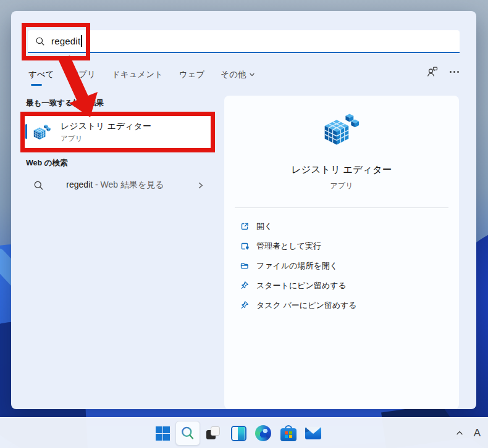 This screenshot has height=448, width=488. I want to click on folder-icon, so click(245, 266).